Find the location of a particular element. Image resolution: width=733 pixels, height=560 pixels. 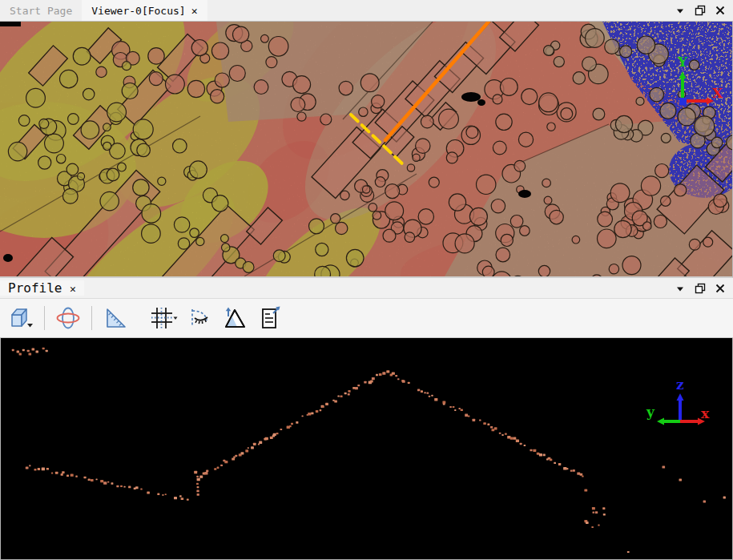

view-cube-icon is located at coordinates (21, 318).